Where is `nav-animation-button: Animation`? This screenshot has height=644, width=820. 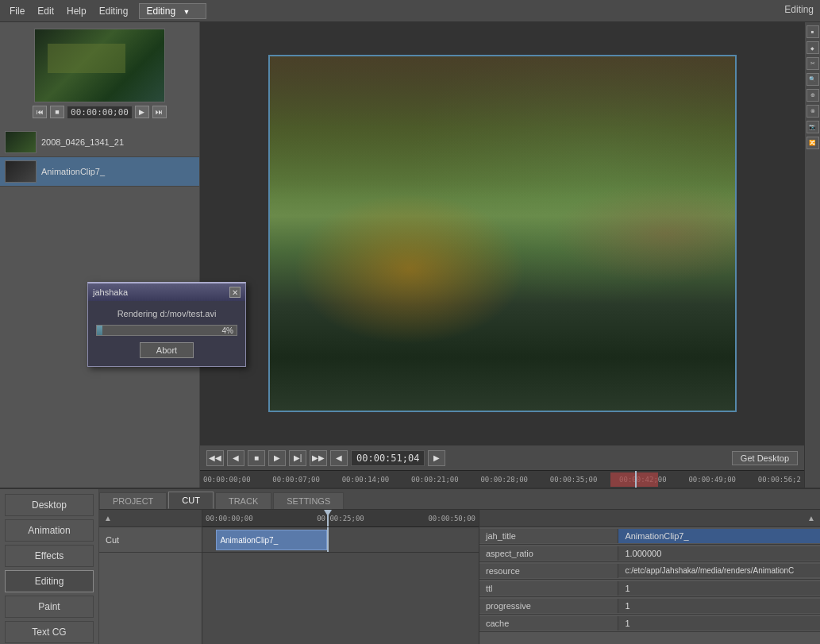 nav-animation-button: Animation is located at coordinates (49, 530).